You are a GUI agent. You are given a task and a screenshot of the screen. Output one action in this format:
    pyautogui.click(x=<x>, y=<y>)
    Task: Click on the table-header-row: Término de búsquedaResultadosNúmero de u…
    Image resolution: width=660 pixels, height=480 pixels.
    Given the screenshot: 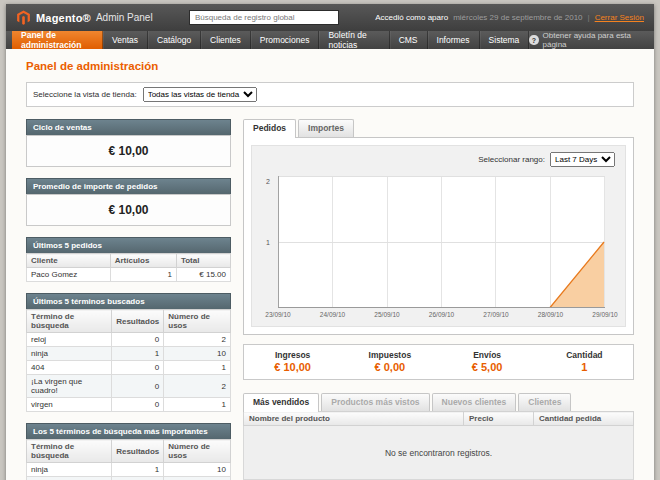 What is the action you would take?
    pyautogui.click(x=129, y=452)
    